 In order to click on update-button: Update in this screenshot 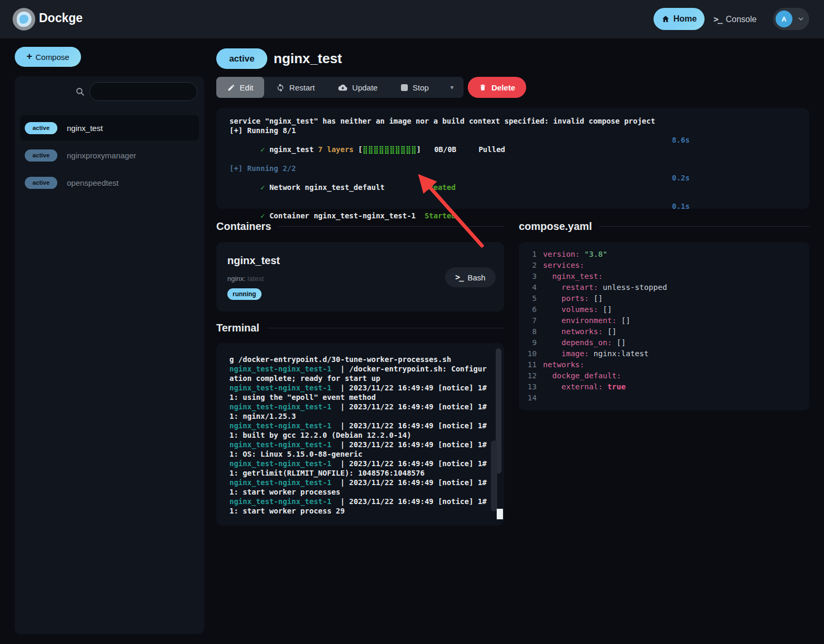, I will do `click(358, 87)`.